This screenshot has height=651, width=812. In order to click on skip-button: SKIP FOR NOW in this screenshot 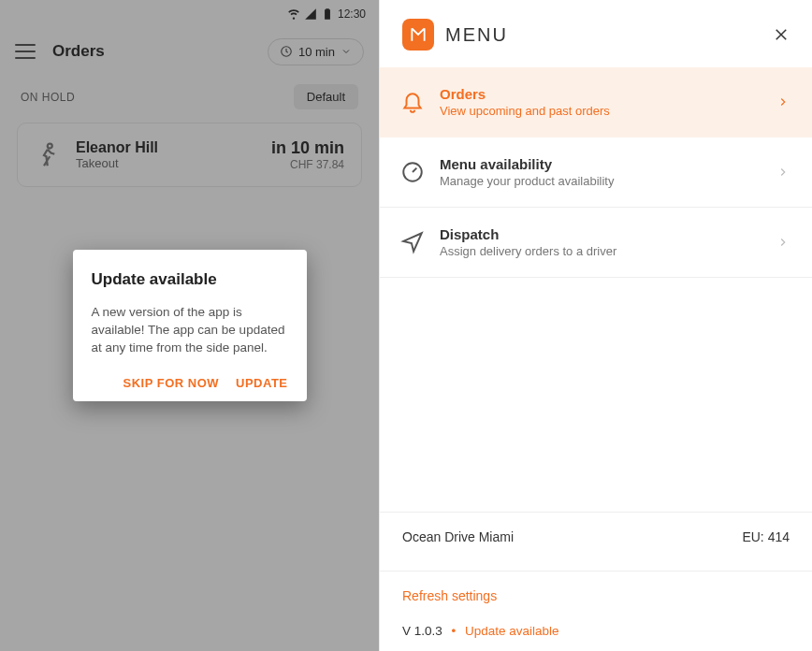, I will do `click(170, 383)`.